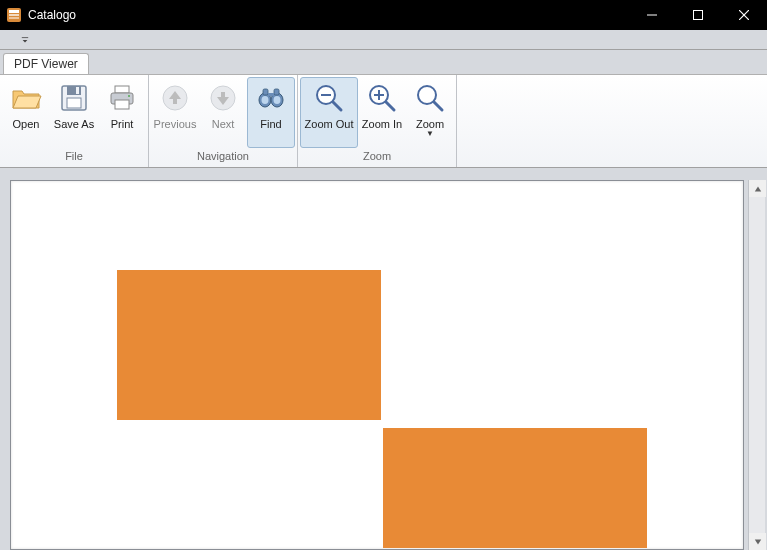 This screenshot has width=767, height=550. What do you see at coordinates (122, 124) in the screenshot?
I see `print-label: Print` at bounding box center [122, 124].